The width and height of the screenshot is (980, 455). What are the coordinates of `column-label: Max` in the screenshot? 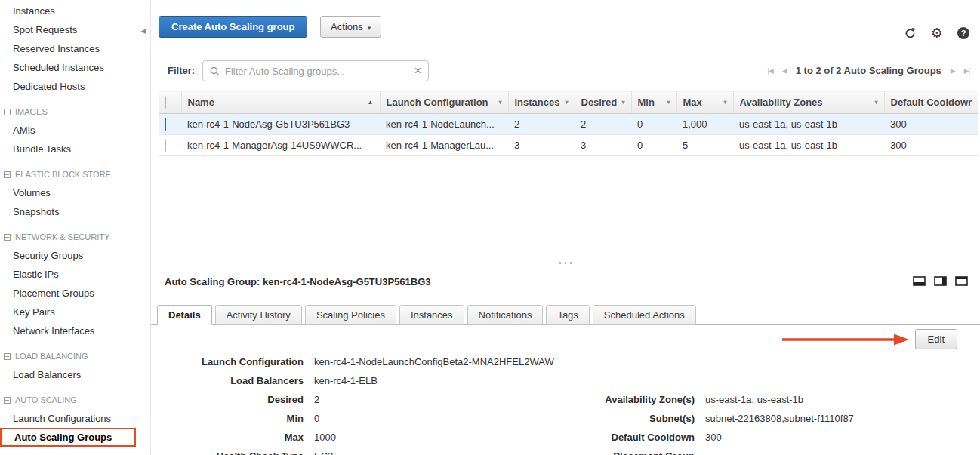 It's located at (693, 103).